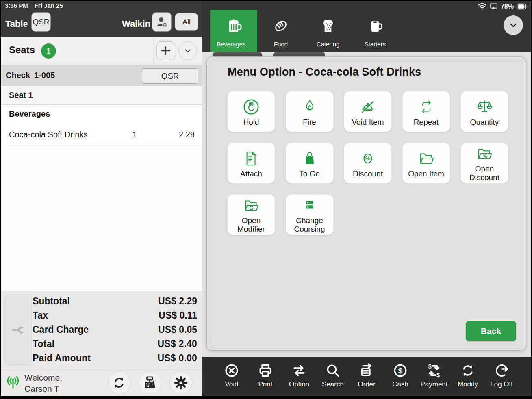 The height and width of the screenshot is (399, 532). Describe the element at coordinates (426, 163) in the screenshot. I see `action-open-item: Open Item` at that location.